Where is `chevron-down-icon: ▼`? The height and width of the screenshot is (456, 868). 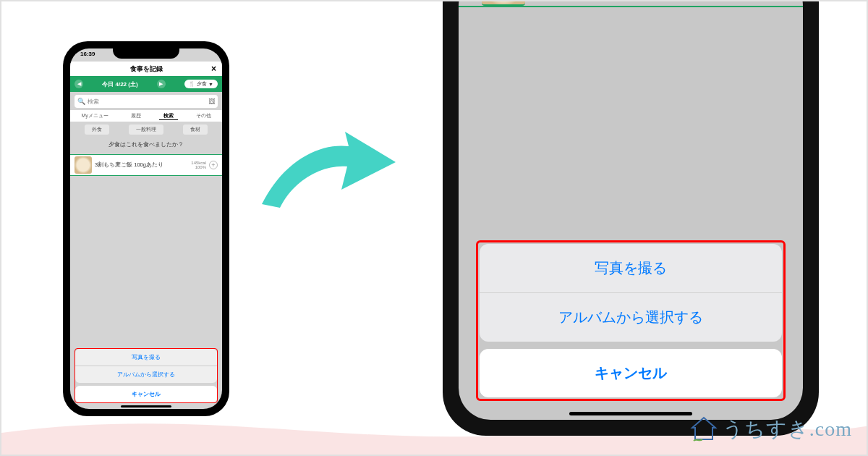
chevron-down-icon: ▼ is located at coordinates (211, 84).